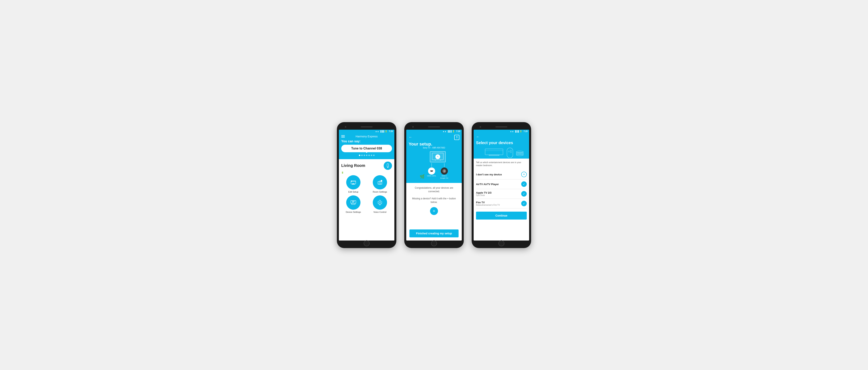 This screenshot has width=868, height=370. Describe the element at coordinates (353, 184) in the screenshot. I see `edit-setup-item: Edit Setup` at that location.